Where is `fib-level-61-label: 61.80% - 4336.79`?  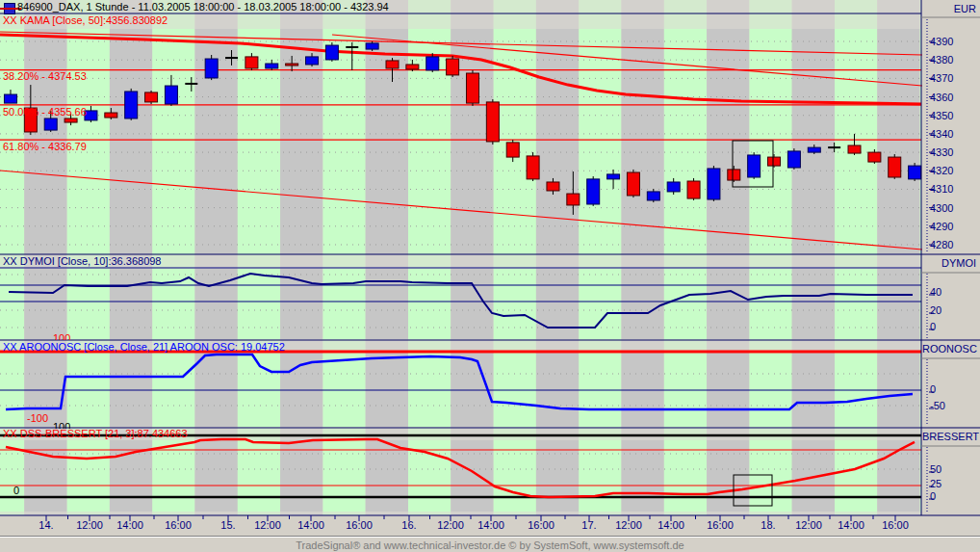
fib-level-61-label: 61.80% - 4336.79 is located at coordinates (44, 146).